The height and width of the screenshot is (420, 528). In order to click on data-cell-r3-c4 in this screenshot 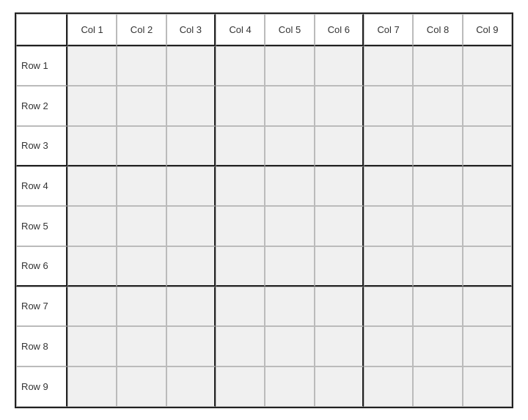, I will do `click(241, 147)`.